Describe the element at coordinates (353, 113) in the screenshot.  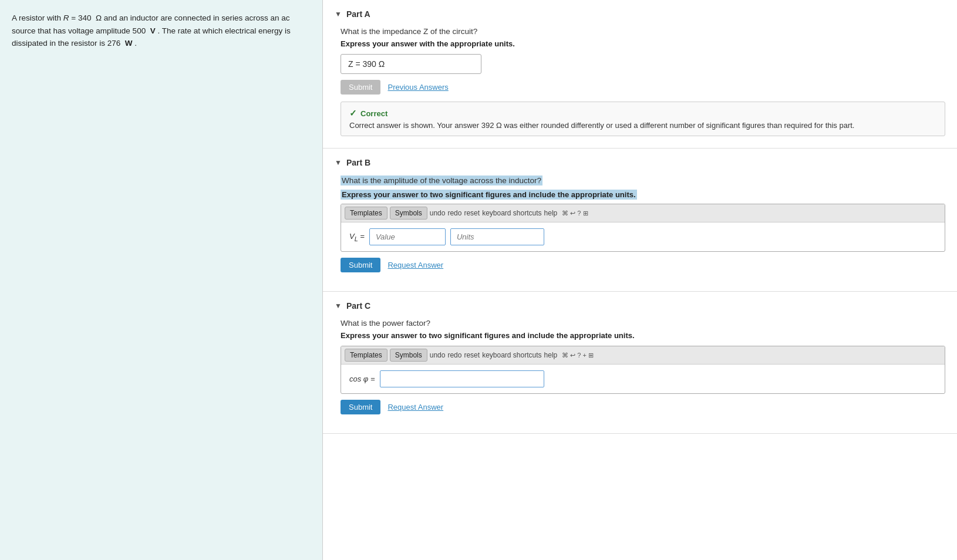
I see `check-icon: ✓` at that location.